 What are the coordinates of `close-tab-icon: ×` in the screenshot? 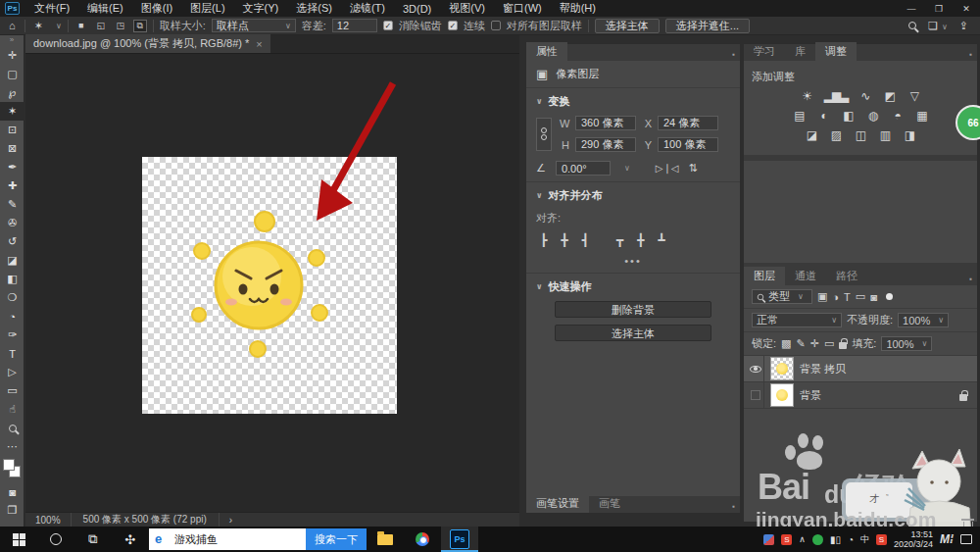 It's located at (259, 44).